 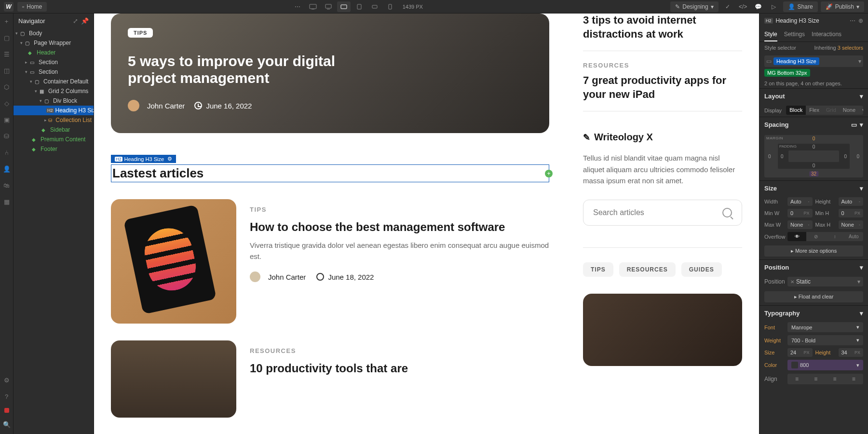 I want to click on comment-icon: 💬, so click(x=759, y=7).